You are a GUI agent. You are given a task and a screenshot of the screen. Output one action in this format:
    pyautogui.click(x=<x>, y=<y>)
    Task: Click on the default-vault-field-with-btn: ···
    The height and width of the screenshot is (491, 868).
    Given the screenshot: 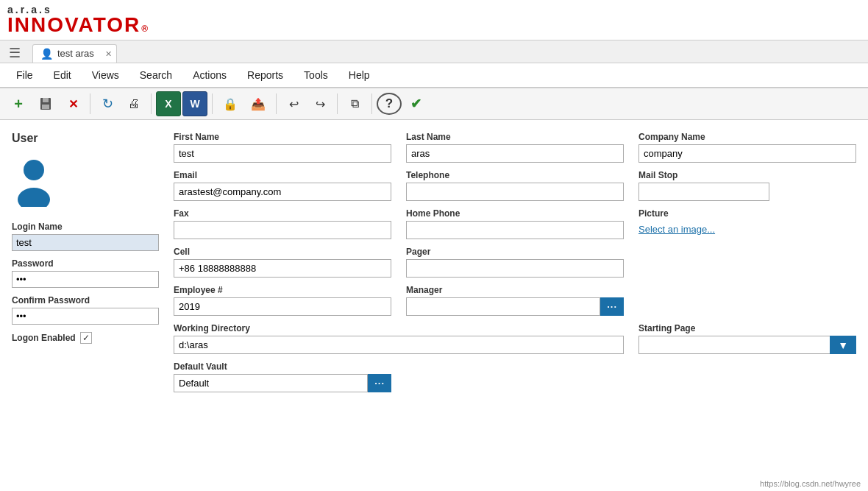 What is the action you would take?
    pyautogui.click(x=282, y=383)
    